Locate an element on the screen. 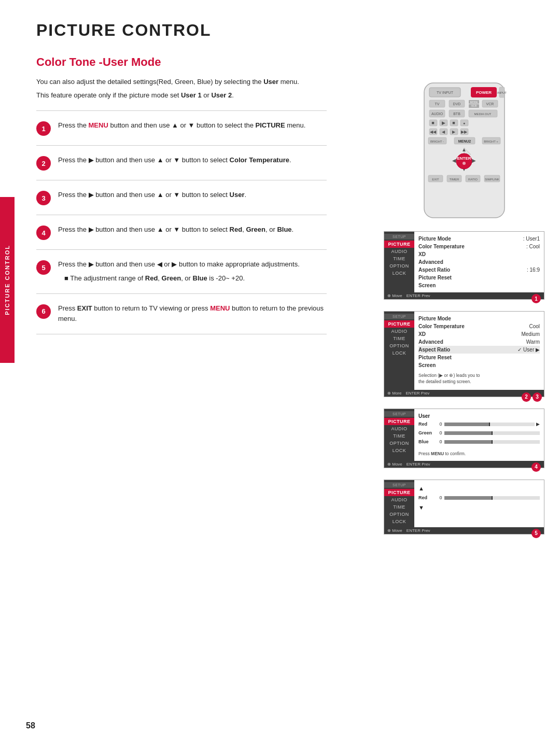 The height and width of the screenshot is (746, 560). step-circle-5: 5 is located at coordinates (44, 268).